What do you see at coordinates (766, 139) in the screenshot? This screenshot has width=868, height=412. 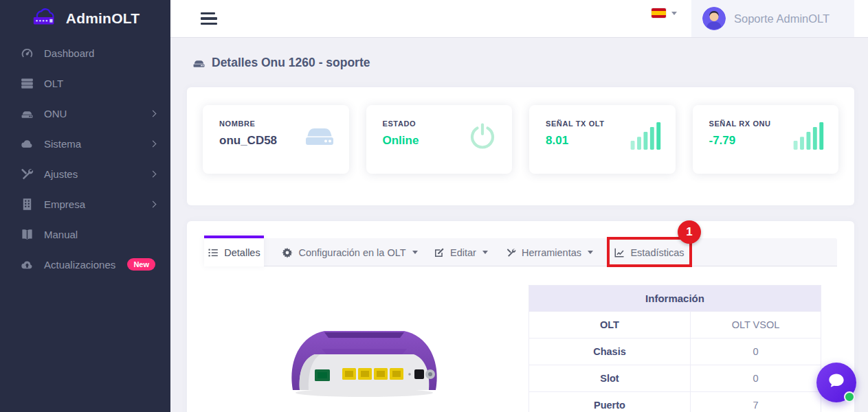 I see `stat-card-senal-rx-onu: SEÑAL RX ONU -7.79` at bounding box center [766, 139].